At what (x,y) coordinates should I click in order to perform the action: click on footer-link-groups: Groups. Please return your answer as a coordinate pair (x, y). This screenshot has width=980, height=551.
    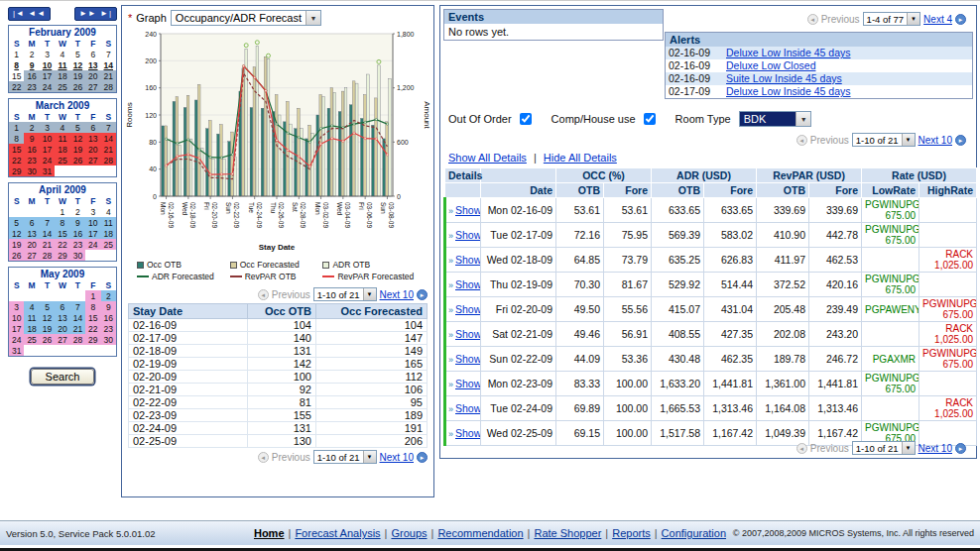
    Looking at the image, I should click on (409, 533).